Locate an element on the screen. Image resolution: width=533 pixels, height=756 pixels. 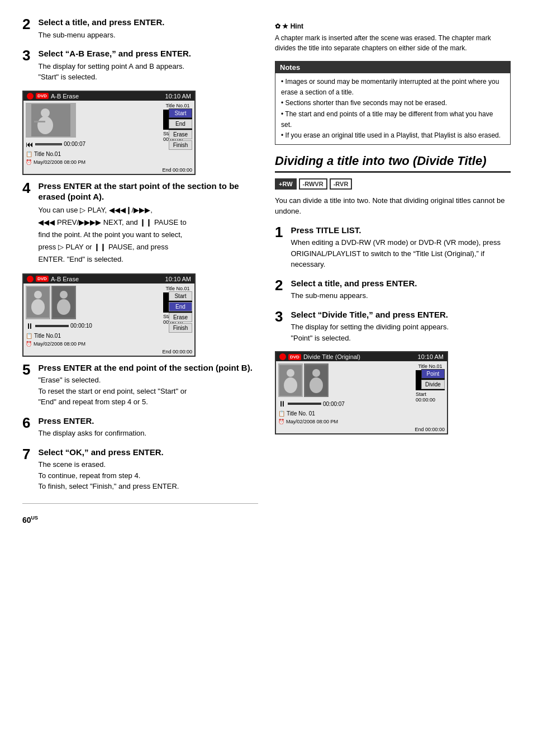
right-step-number-1: 1 is located at coordinates (279, 232).